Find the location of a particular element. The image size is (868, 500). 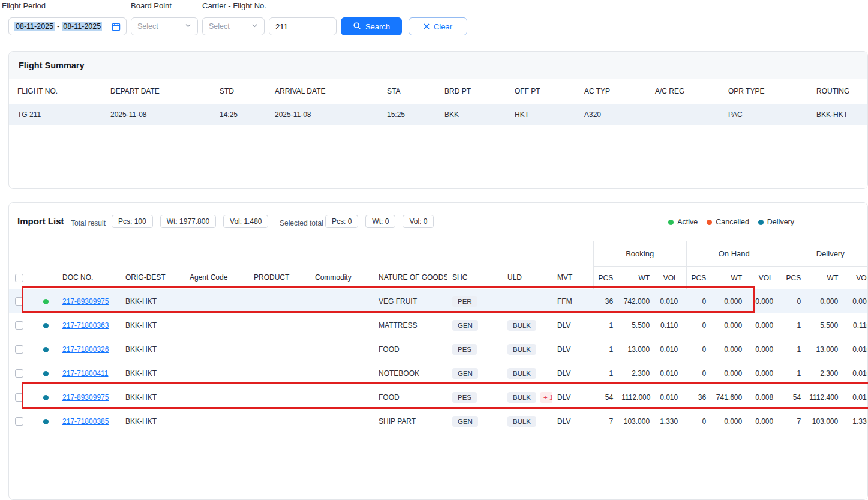

flight-summary-cell: BKK is located at coordinates (471, 114).